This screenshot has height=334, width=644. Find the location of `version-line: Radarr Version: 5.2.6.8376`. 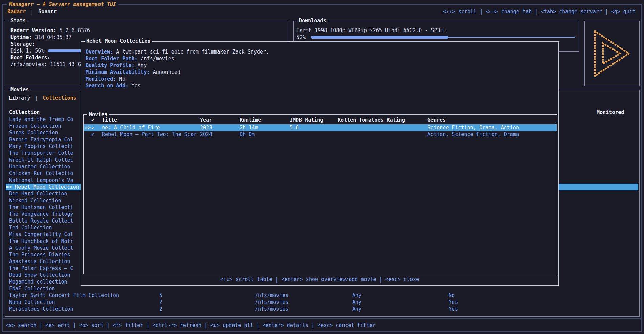

version-line: Radarr Version: 5.2.6.8376 is located at coordinates (148, 30).